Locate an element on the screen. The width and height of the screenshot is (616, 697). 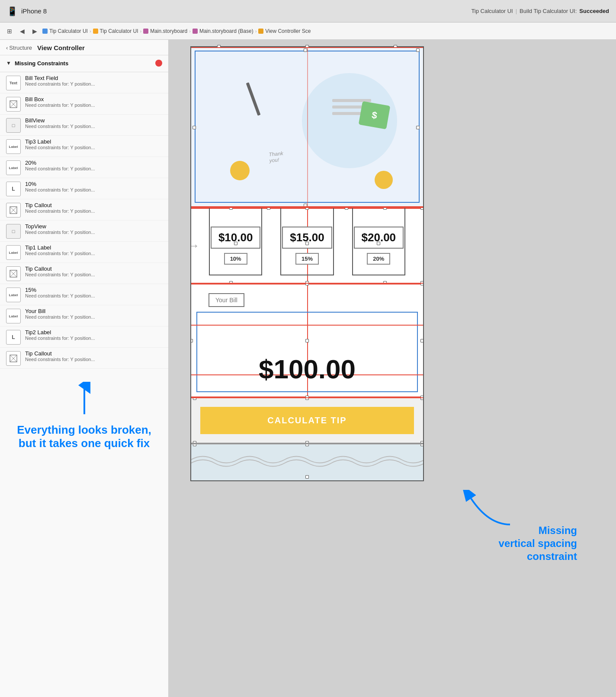
tip-group-3: $20.00 20% is located at coordinates (379, 246).